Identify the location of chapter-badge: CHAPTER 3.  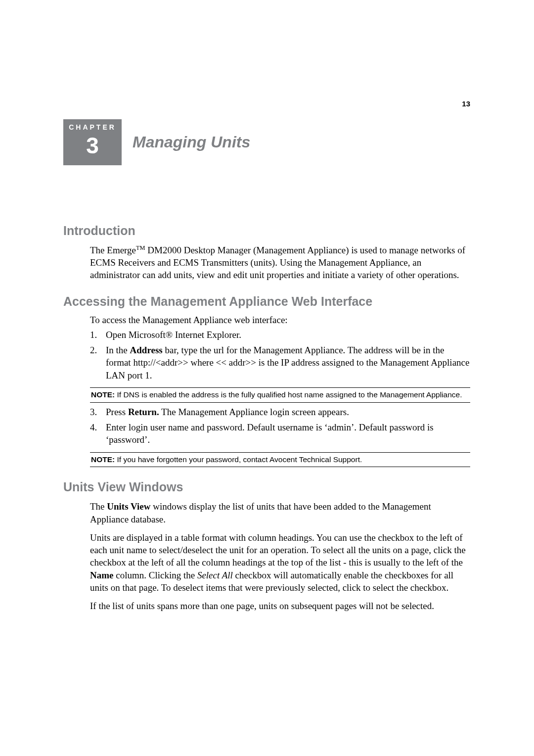
(92, 142).